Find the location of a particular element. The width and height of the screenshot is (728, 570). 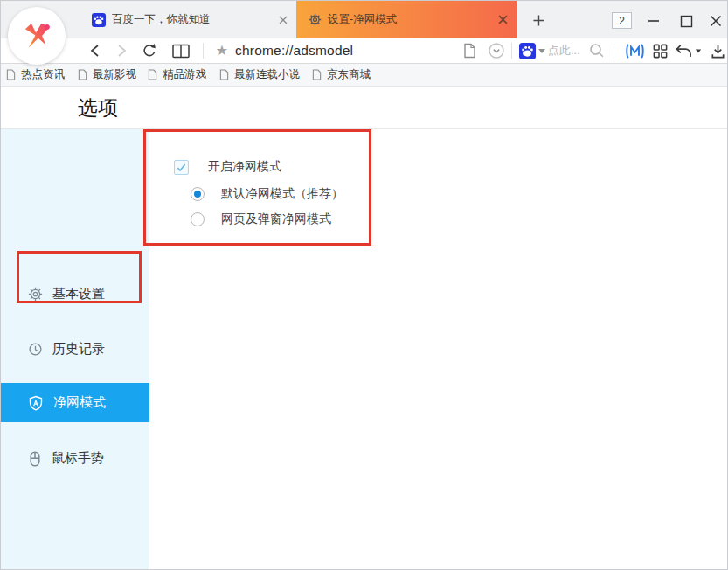

app-grid-icon is located at coordinates (660, 51).